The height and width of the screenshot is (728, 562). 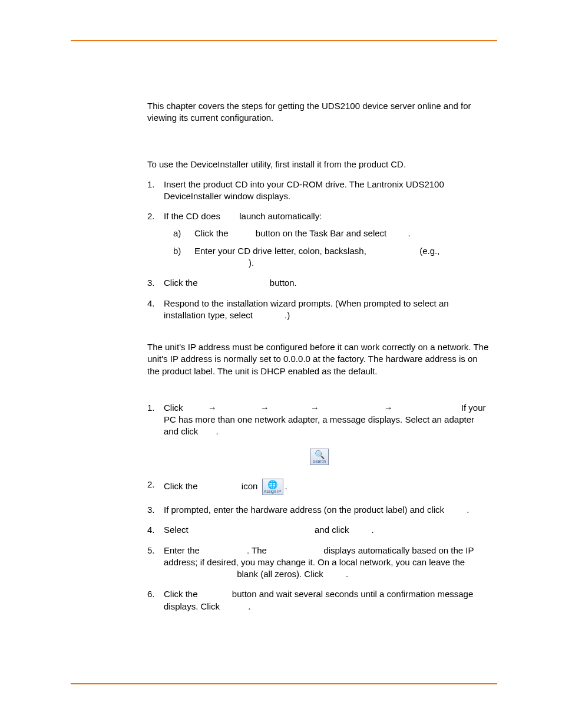 What do you see at coordinates (328, 257) in the screenshot?
I see `install-step-2b: b) Enter your CD drive letter, colon, ba…` at bounding box center [328, 257].